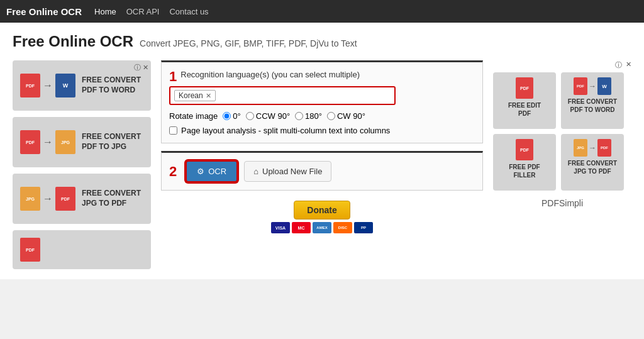 This screenshot has width=644, height=339. What do you see at coordinates (174, 131) in the screenshot?
I see `layout-checkbox` at bounding box center [174, 131].